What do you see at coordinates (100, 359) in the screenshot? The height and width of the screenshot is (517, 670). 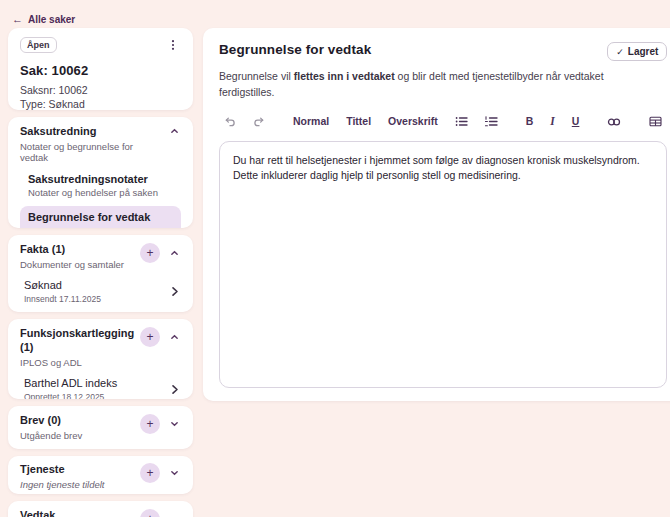 I see `section-funksjonskartlegging: Funksjonskartlegging (1) IPLOS og ADL + …` at bounding box center [100, 359].